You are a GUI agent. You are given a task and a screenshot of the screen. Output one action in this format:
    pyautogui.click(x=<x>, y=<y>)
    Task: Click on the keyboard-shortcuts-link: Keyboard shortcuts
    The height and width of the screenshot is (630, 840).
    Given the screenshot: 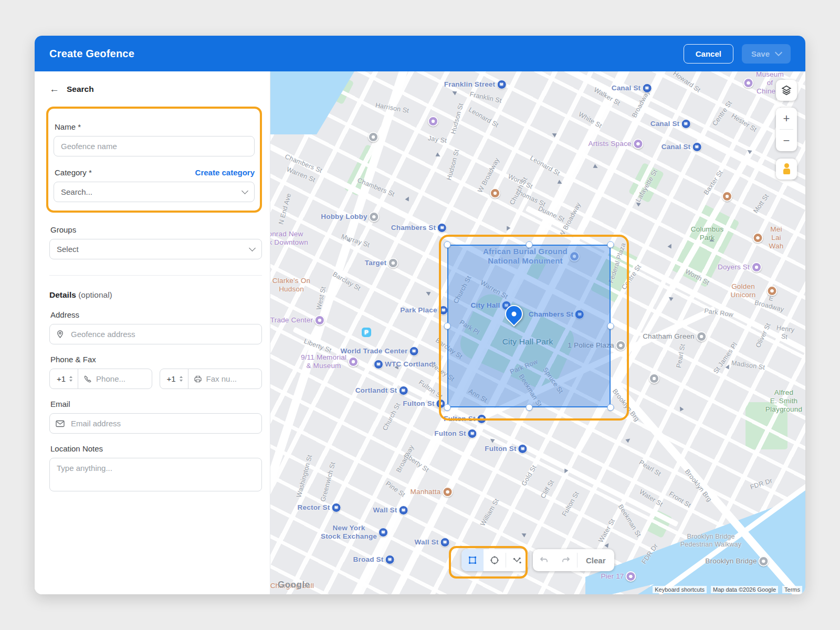 What is the action you would take?
    pyautogui.click(x=679, y=590)
    